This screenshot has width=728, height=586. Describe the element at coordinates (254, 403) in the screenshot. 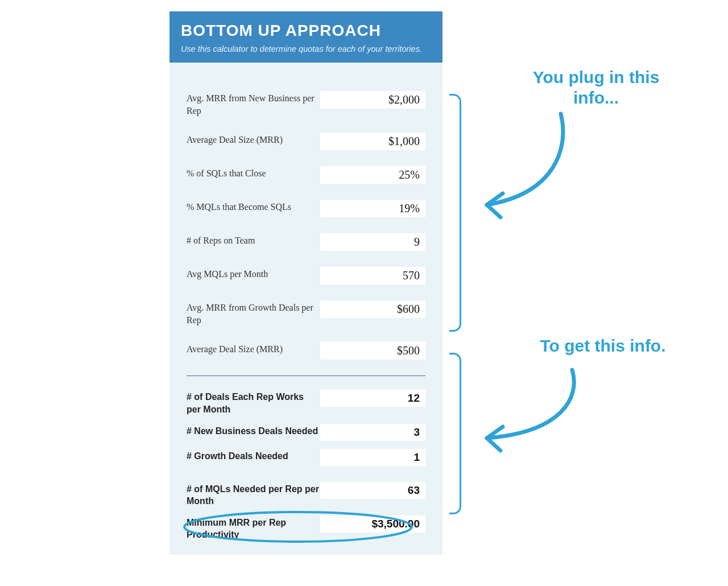

I see `label-deals: # of Deals Each Rep Works per Month` at that location.